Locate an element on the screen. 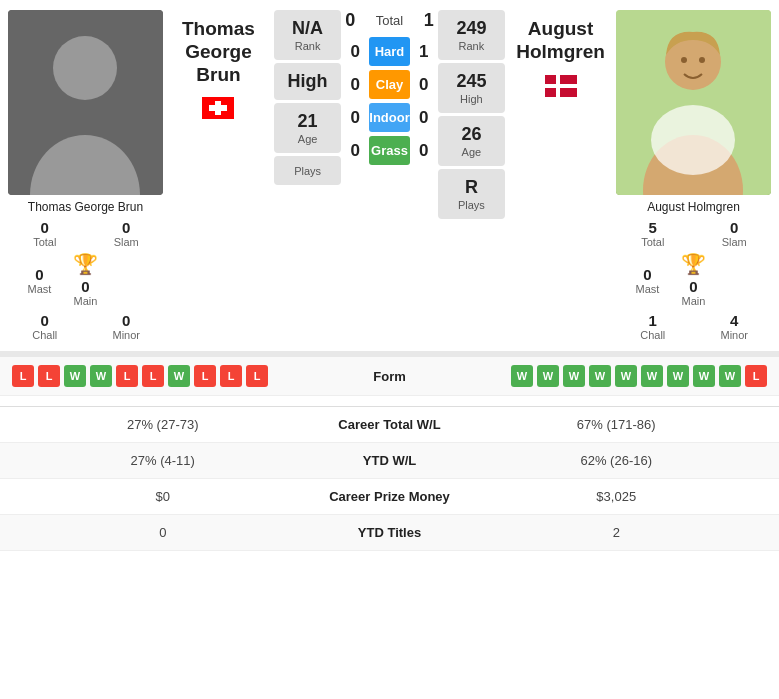 This screenshot has height=699, width=779. surface-clay-row: 0 Clay 0 is located at coordinates (389, 84).